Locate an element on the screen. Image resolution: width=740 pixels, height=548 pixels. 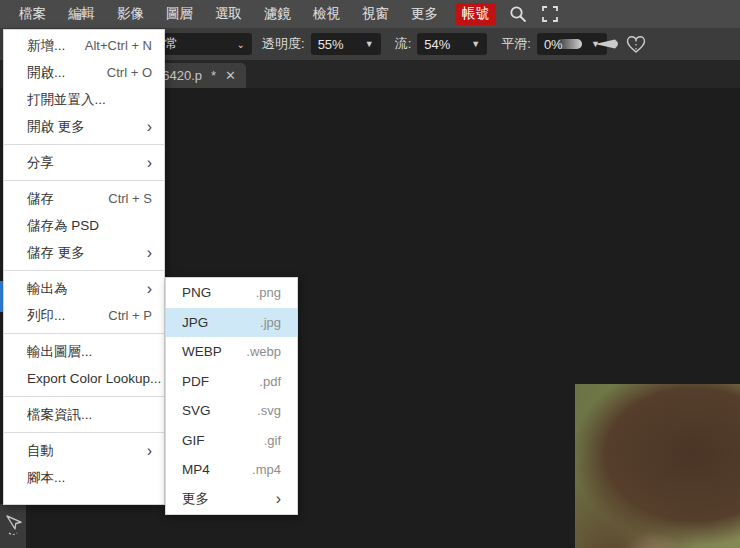
export-format-item: PDF.pdf is located at coordinates (232, 382).